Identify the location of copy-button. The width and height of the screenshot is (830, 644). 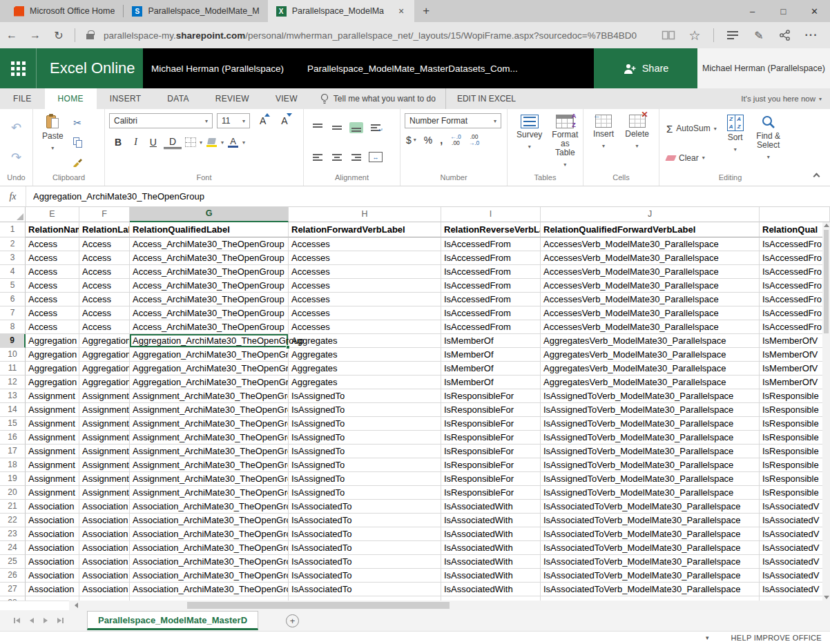
(77, 142).